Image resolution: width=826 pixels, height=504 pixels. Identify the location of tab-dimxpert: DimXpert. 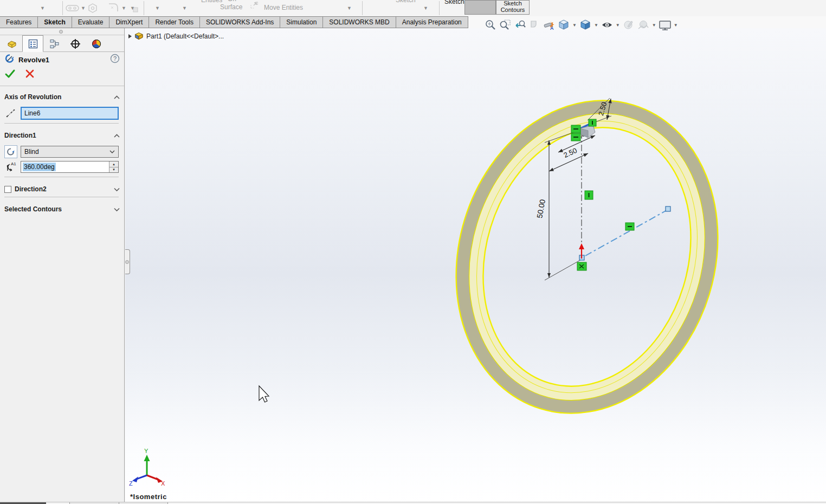
(129, 22).